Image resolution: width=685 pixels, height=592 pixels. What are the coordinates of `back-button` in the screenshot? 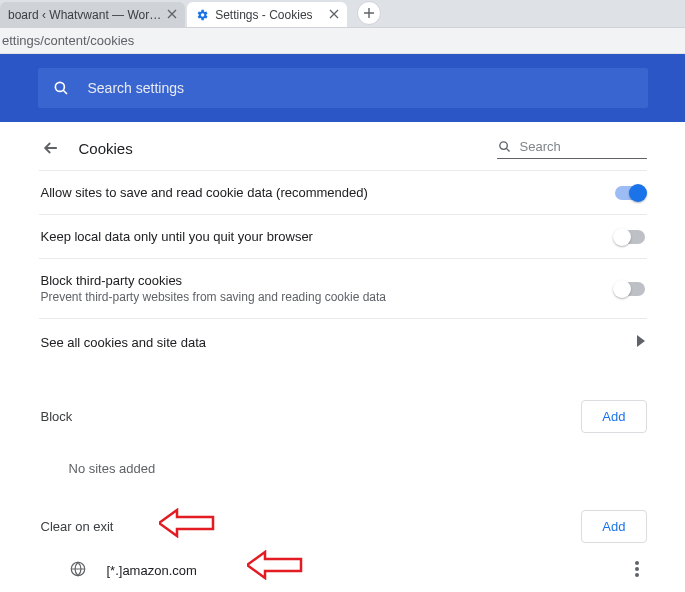 It's located at (51, 148).